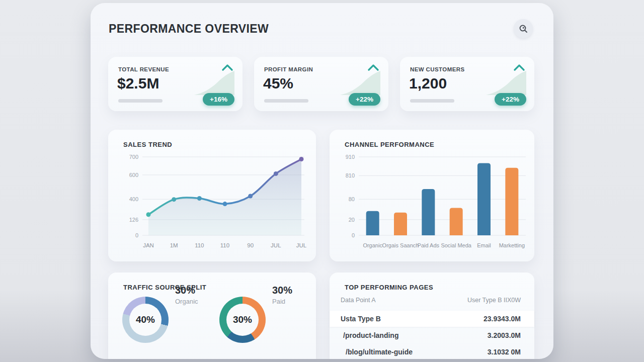 The height and width of the screenshot is (362, 644). What do you see at coordinates (371, 335) in the screenshot?
I see `page-cell: /product-landing` at bounding box center [371, 335].